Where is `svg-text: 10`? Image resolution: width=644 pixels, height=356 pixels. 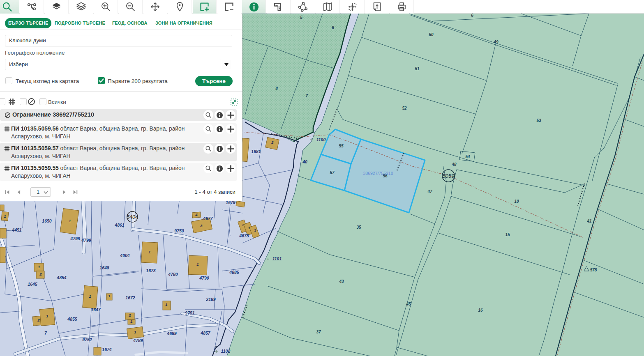 svg-text: 10 is located at coordinates (517, 201).